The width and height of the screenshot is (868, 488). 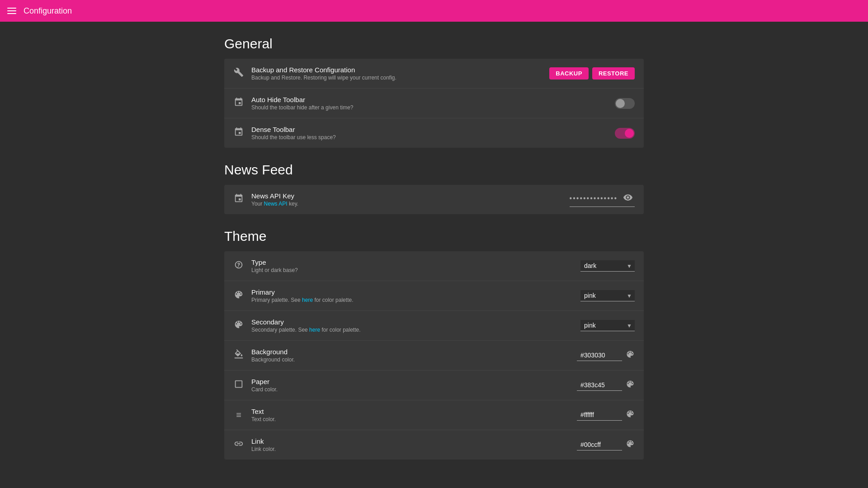 I want to click on newsfeed-heading: News Feed, so click(x=434, y=170).